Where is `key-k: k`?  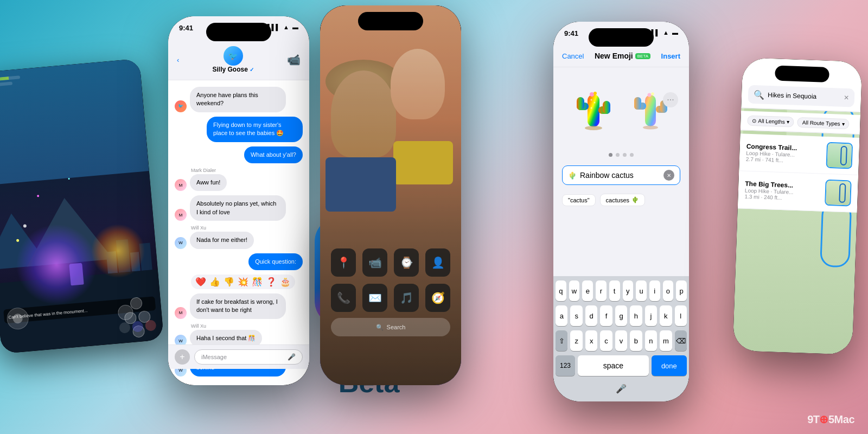
key-k: k is located at coordinates (666, 316).